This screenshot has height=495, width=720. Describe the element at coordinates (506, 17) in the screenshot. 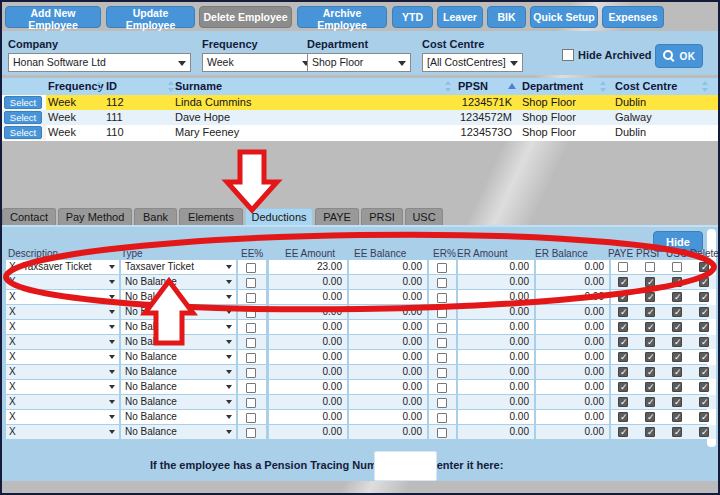

I see `toolbar-button: BIK` at that location.